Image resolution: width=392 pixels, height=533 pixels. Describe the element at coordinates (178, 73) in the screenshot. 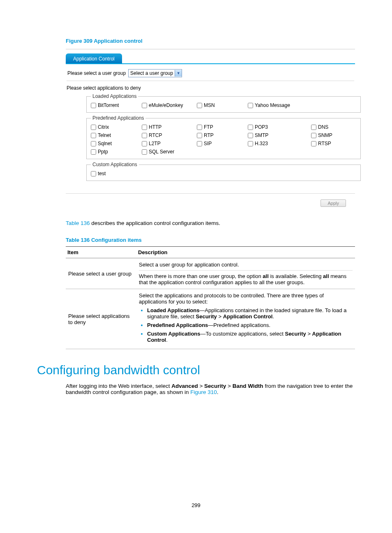

I see `chevron-down-icon: ▼` at that location.